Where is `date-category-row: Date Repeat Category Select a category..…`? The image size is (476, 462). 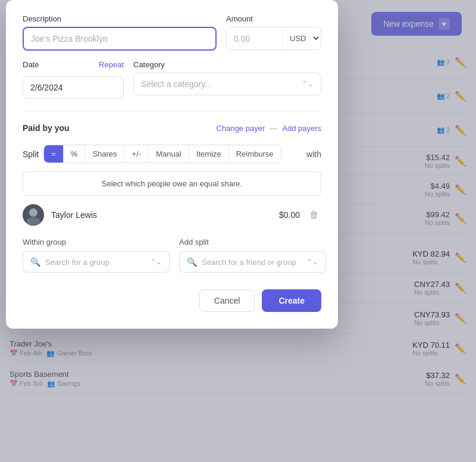
date-category-row: Date Repeat Category Select a category..… is located at coordinates (172, 80).